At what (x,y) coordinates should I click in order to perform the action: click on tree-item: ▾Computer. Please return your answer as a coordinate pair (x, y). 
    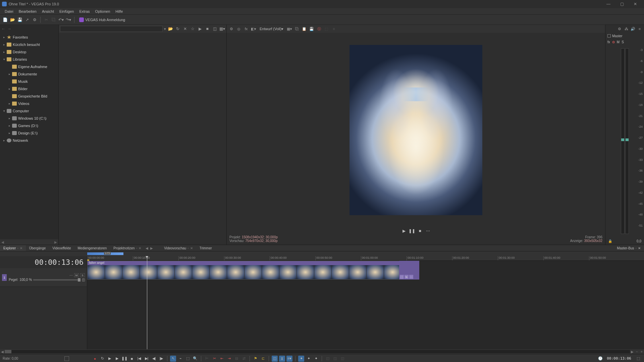
    Looking at the image, I should click on (29, 111).